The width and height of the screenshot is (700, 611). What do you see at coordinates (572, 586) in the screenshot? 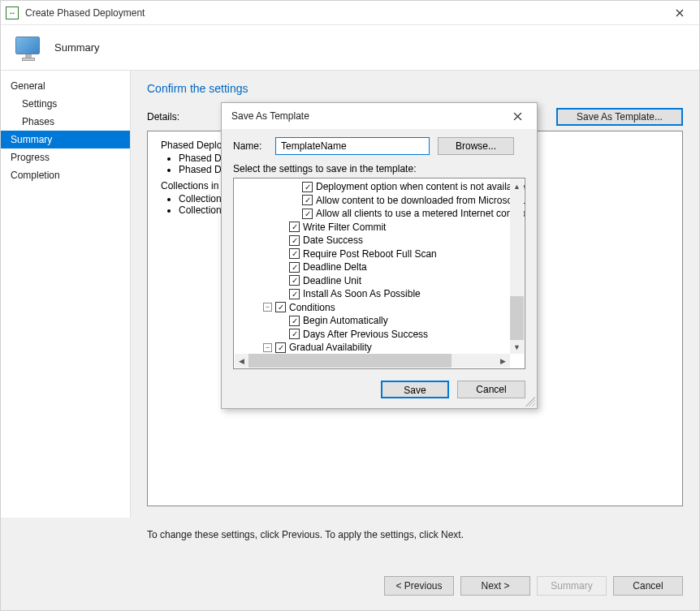
I see `summary-button: Summary` at bounding box center [572, 586].